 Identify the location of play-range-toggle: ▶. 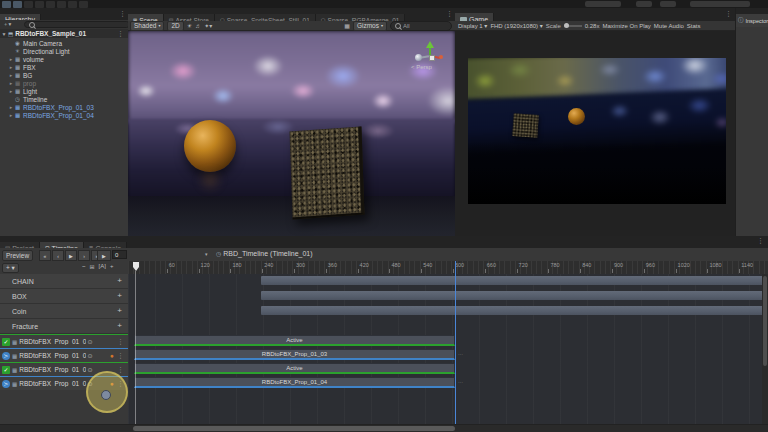
(104, 256).